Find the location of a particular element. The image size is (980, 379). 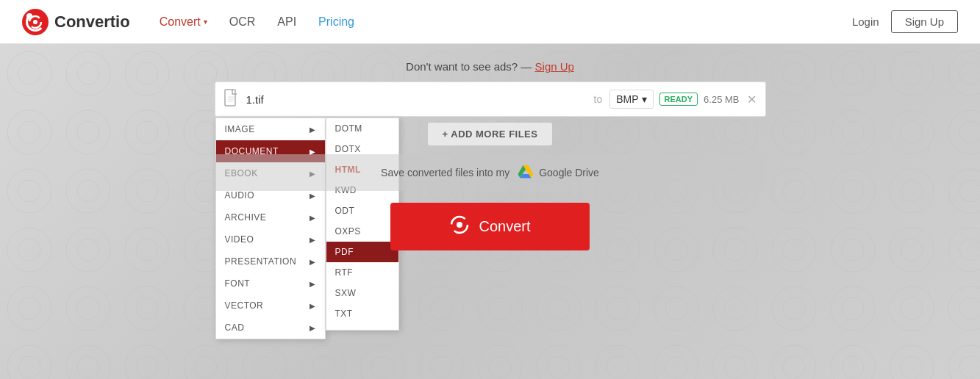

format-option-pdf: PDF is located at coordinates (362, 252).